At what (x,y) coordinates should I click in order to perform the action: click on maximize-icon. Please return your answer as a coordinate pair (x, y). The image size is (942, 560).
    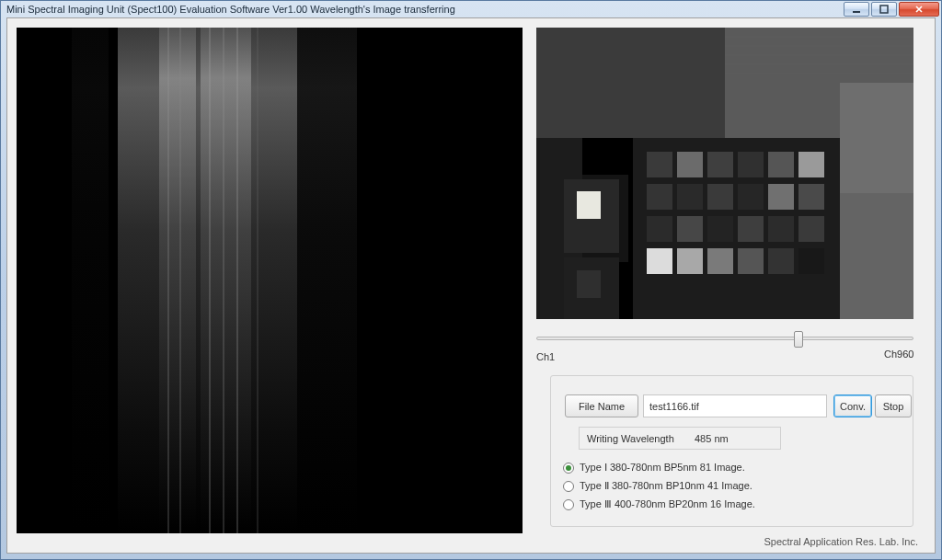
    Looking at the image, I should click on (884, 9).